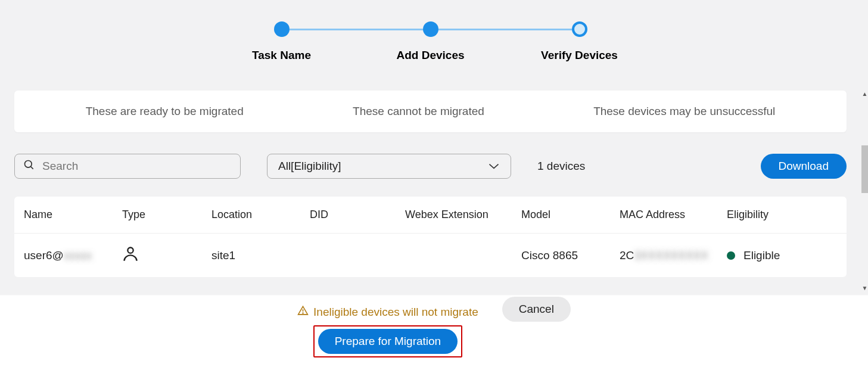 The image size is (868, 367). Describe the element at coordinates (357, 214) in the screenshot. I see `col-header-did: DID` at that location.